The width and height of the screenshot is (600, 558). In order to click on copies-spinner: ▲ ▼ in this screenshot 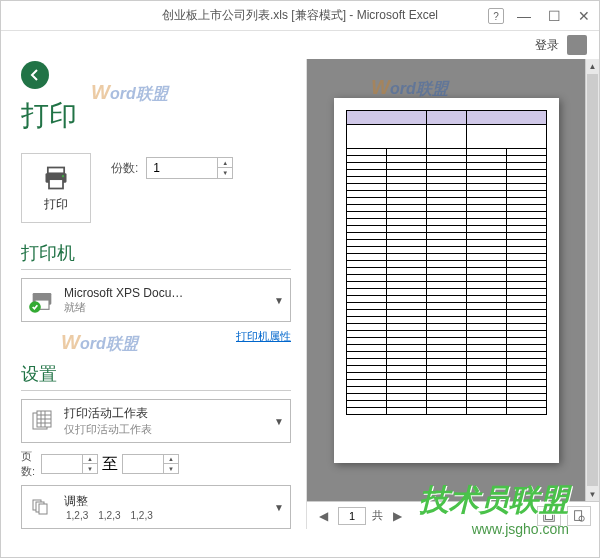, I will do `click(190, 168)`.